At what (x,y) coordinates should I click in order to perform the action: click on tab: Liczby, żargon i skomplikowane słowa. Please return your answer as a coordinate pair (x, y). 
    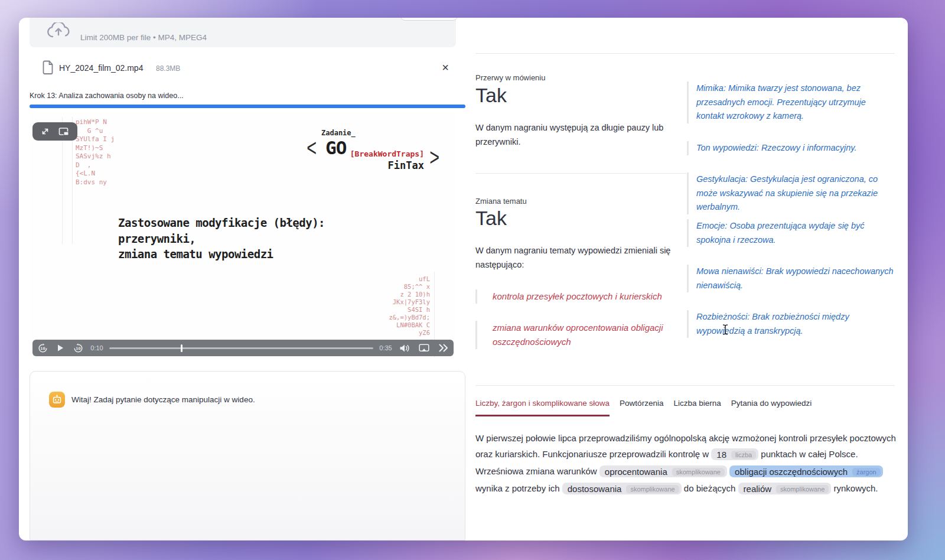
    Looking at the image, I should click on (542, 408).